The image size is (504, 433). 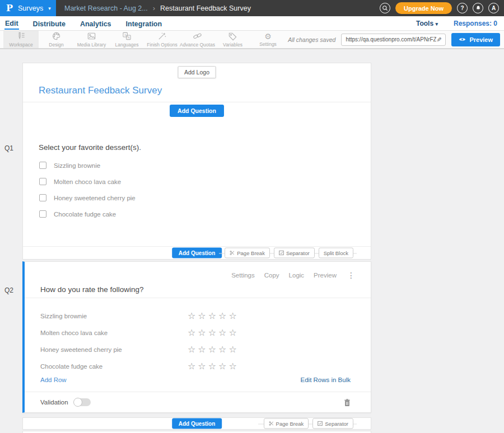 What do you see at coordinates (311, 40) in the screenshot?
I see `save-status: All changes saved` at bounding box center [311, 40].